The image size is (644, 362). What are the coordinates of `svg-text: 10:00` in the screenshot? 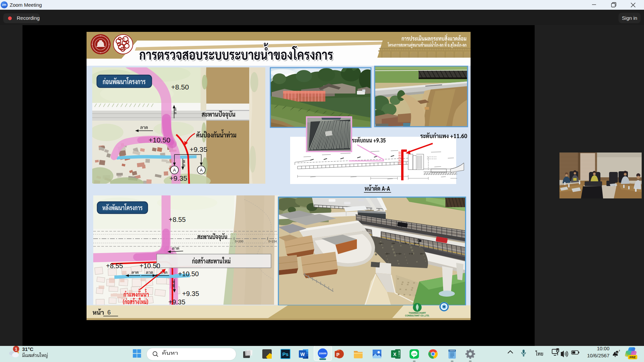 It's located at (603, 349).